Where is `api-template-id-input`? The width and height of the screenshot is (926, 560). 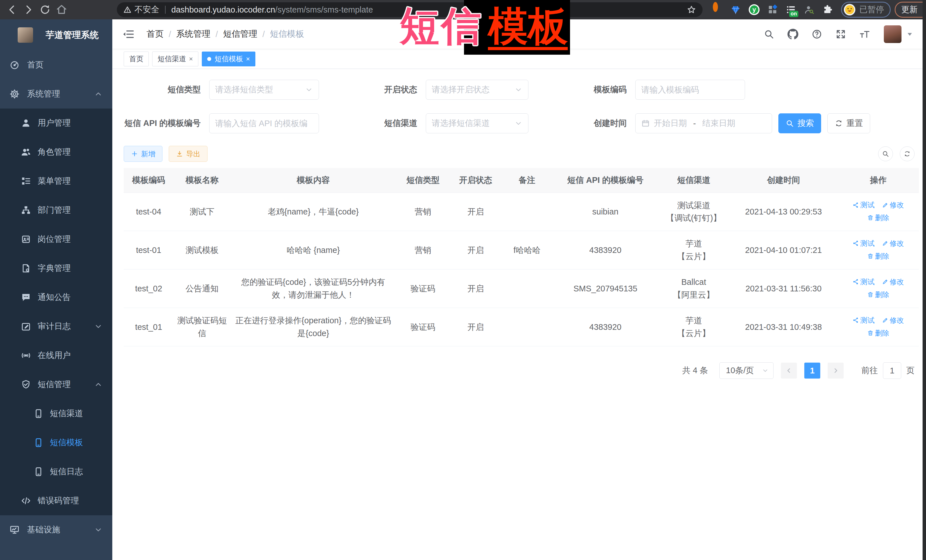 api-template-id-input is located at coordinates (264, 123).